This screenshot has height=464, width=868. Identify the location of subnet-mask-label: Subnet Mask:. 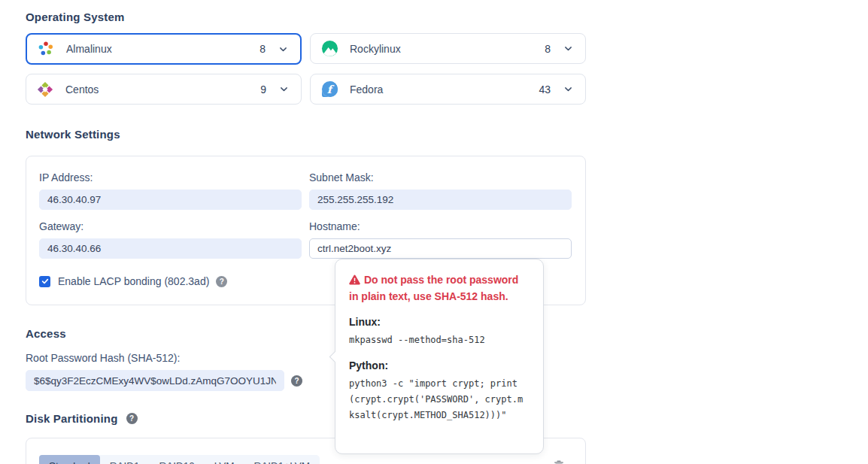
(441, 177).